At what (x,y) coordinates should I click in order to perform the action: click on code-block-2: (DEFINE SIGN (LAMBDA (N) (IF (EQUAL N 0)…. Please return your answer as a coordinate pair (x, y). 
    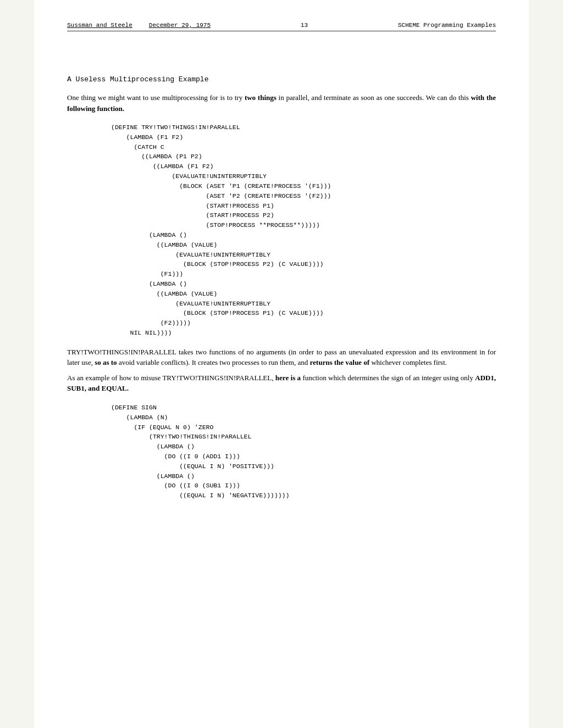
    Looking at the image, I should click on (303, 452).